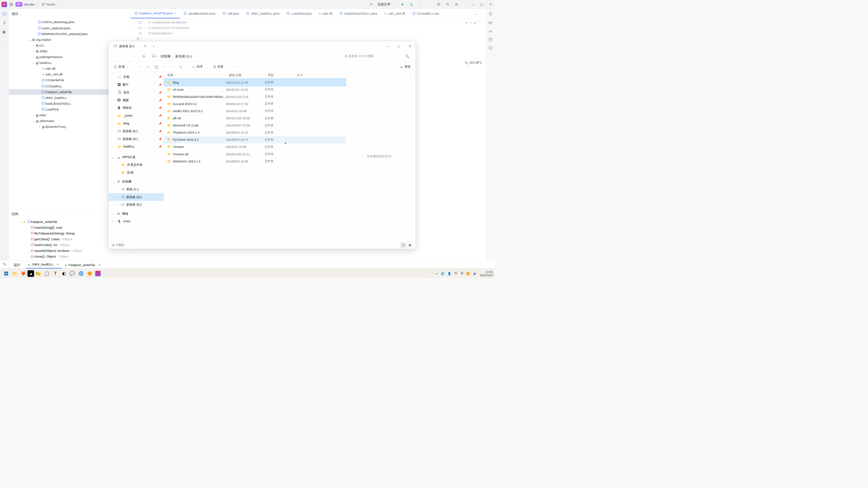 Image resolution: width=868 pixels, height=488 pixels. I want to click on address-segment: 新加卷 (D:), so click(183, 56).